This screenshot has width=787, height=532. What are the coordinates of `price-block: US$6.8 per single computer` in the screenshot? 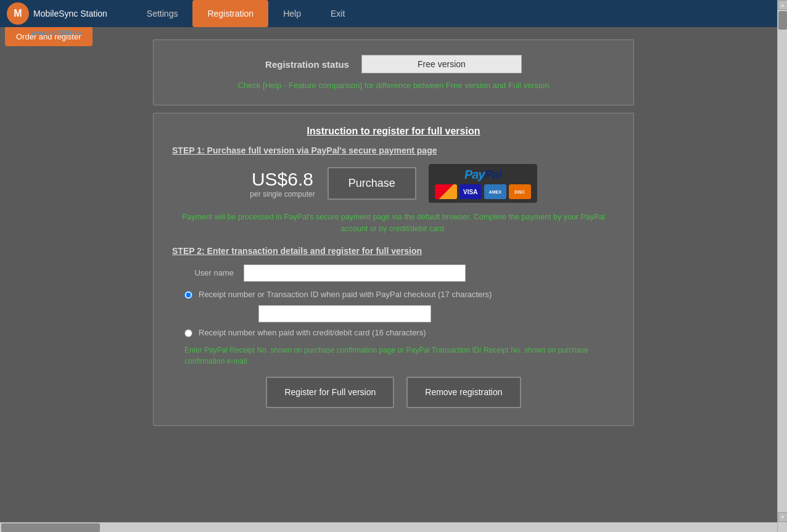 It's located at (282, 184).